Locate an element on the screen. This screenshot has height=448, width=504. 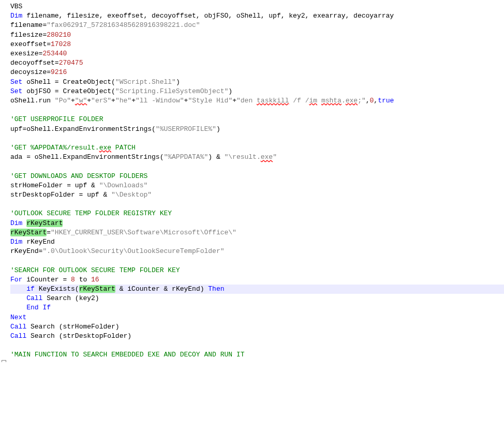
code-line: strHomeFolder = upf & "\Downloads" is located at coordinates (257, 186).